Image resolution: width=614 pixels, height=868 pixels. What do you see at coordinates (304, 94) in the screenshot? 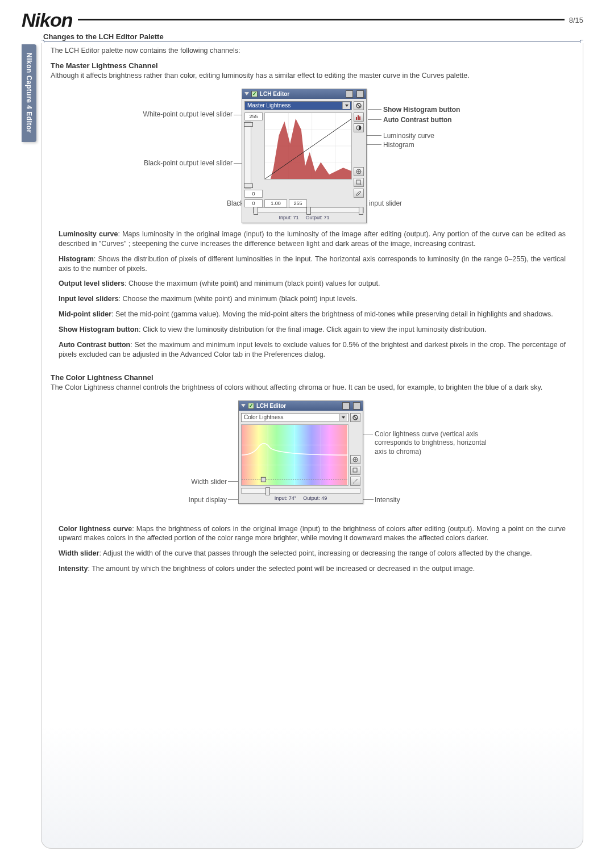
I see `lch-titlebar: ✓ LCH Editor` at bounding box center [304, 94].